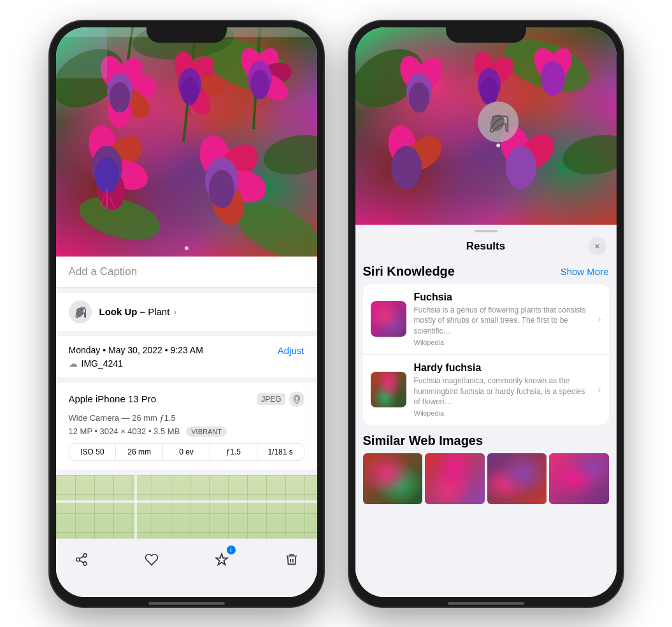  I want to click on share-button, so click(82, 560).